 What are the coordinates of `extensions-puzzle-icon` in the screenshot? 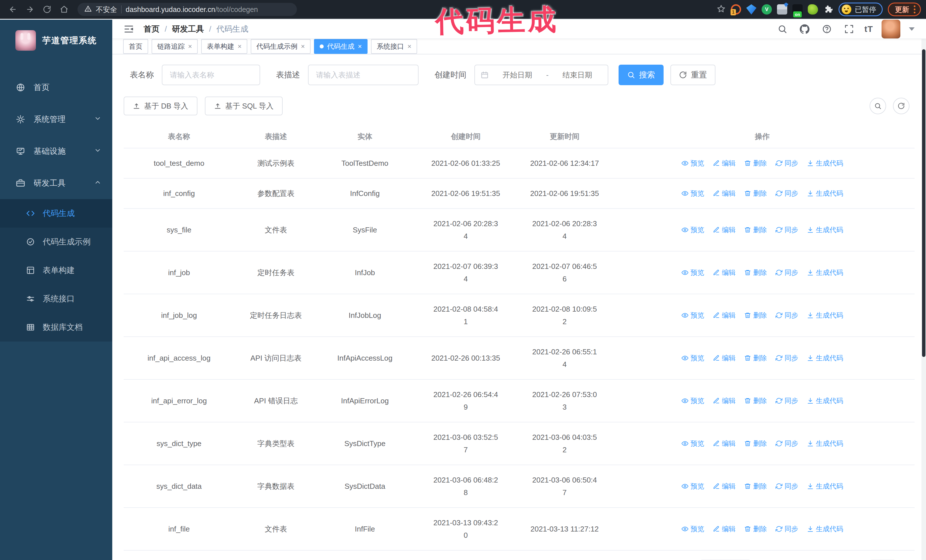 It's located at (828, 9).